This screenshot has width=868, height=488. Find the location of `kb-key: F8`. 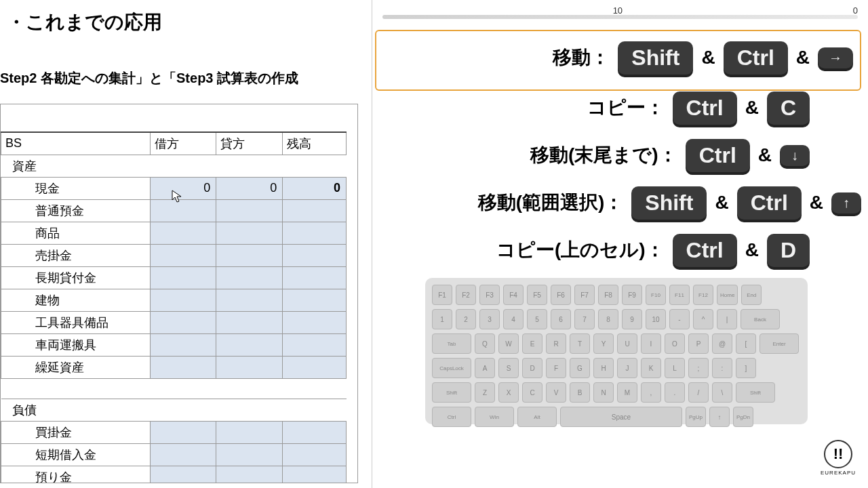

kb-key: F8 is located at coordinates (608, 295).